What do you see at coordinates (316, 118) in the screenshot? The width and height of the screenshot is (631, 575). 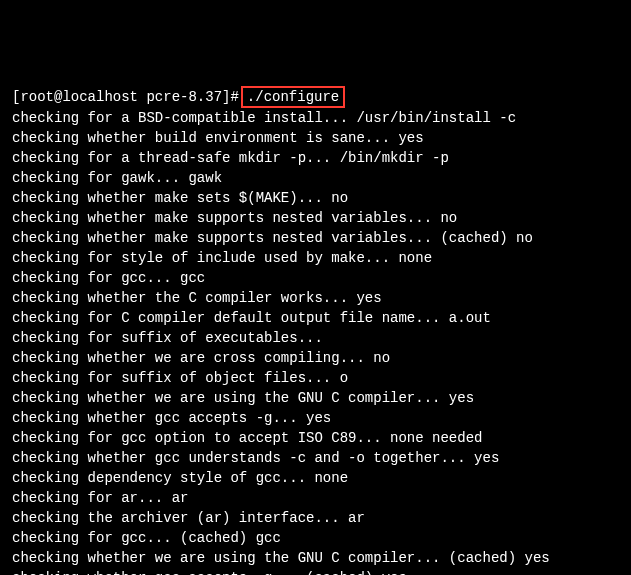 I see `terminal-output-line: checking for a BSD-compatible install...…` at bounding box center [316, 118].